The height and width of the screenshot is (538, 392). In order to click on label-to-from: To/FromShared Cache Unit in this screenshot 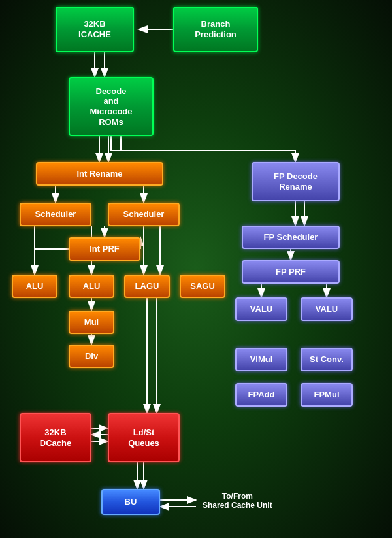, I will do `click(238, 501)`.